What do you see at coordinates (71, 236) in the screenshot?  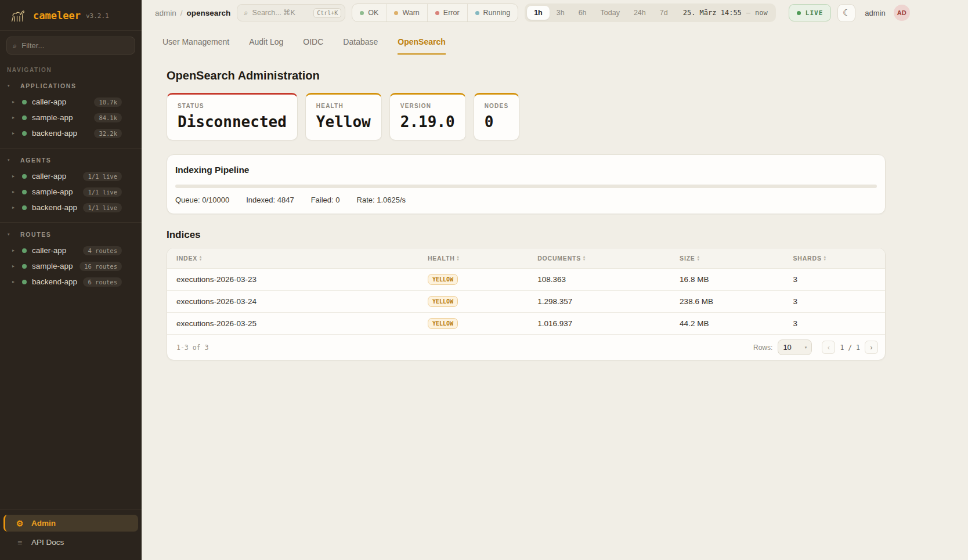 I see `group-header-routes: ▾ ROUTES` at bounding box center [71, 236].